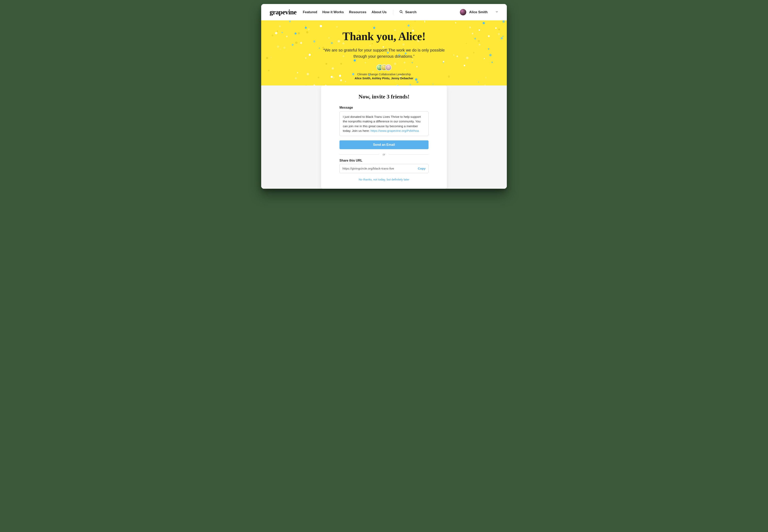 The width and height of the screenshot is (768, 532). What do you see at coordinates (422, 169) in the screenshot?
I see `copy-button: Copy` at bounding box center [422, 169].